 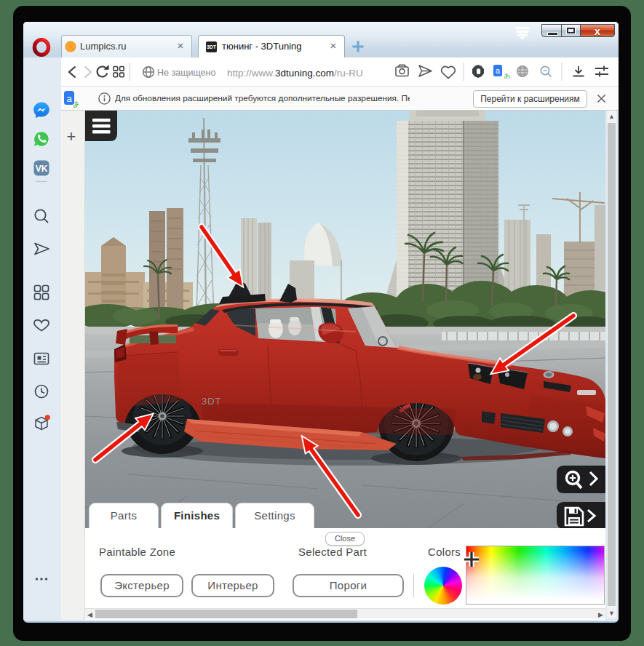 I want to click on svg-text: x, so click(x=598, y=31).